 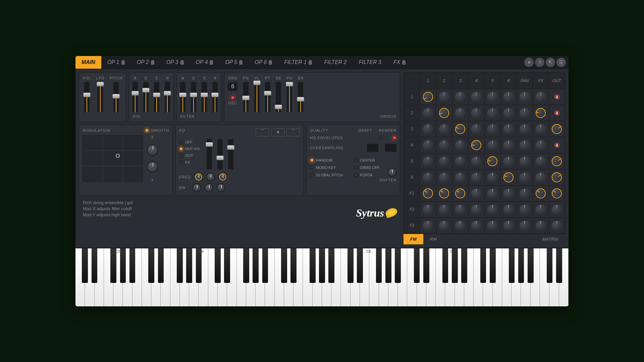 What do you see at coordinates (557, 193) in the screenshot?
I see `matrix-knob-F1-OUT: .mknob::after{transform:translateX(-50%)…` at bounding box center [557, 193].